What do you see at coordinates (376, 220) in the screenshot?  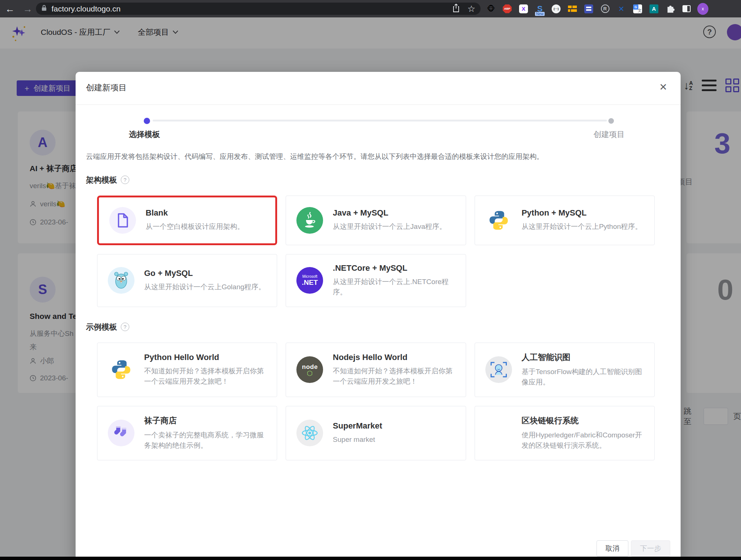 I see `template-card-java-mysql: Java + MySQL从这里开始设计一个云上Java程序。` at bounding box center [376, 220].